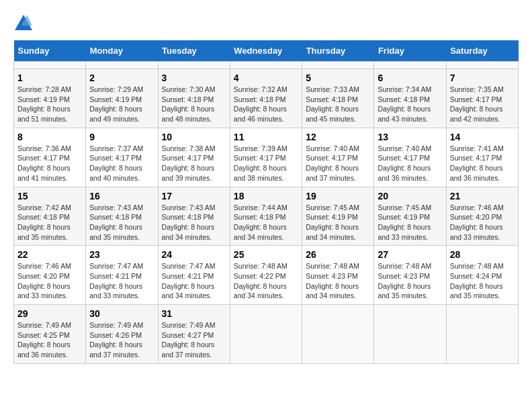  Describe the element at coordinates (338, 223) in the screenshot. I see `day-detail: Sunrise: 7:45 AM Sunset: 4:19 PM Dayligh…` at that location.